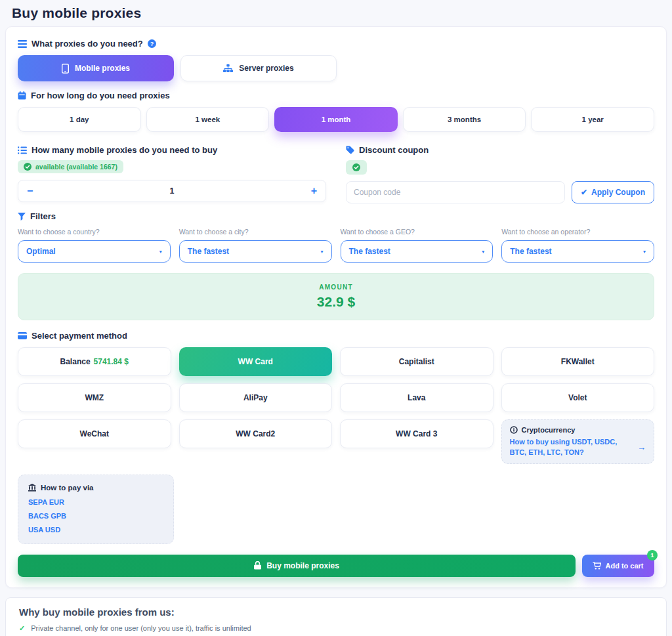 This screenshot has width=672, height=636. What do you see at coordinates (549, 430) in the screenshot?
I see `cryptocurrency-title: Cryptocurrency` at bounding box center [549, 430].